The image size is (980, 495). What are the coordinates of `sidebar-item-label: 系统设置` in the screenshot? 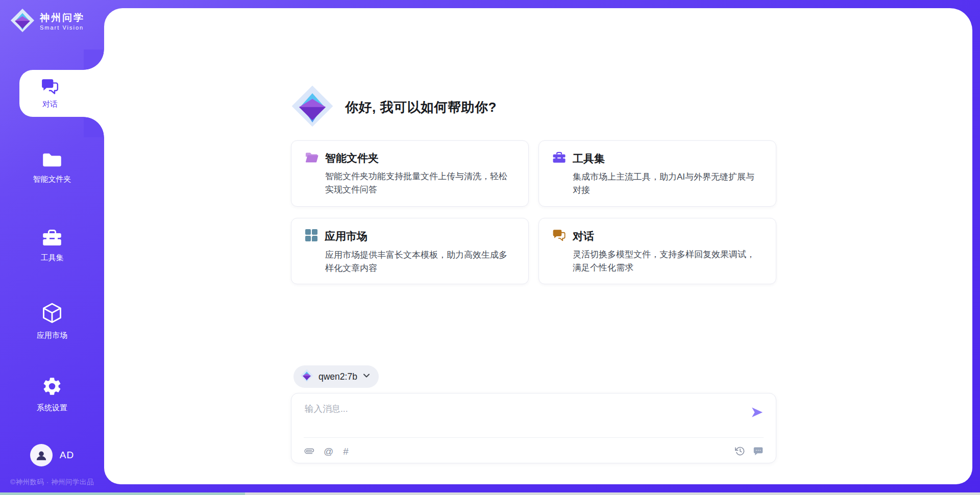 It's located at (52, 408).